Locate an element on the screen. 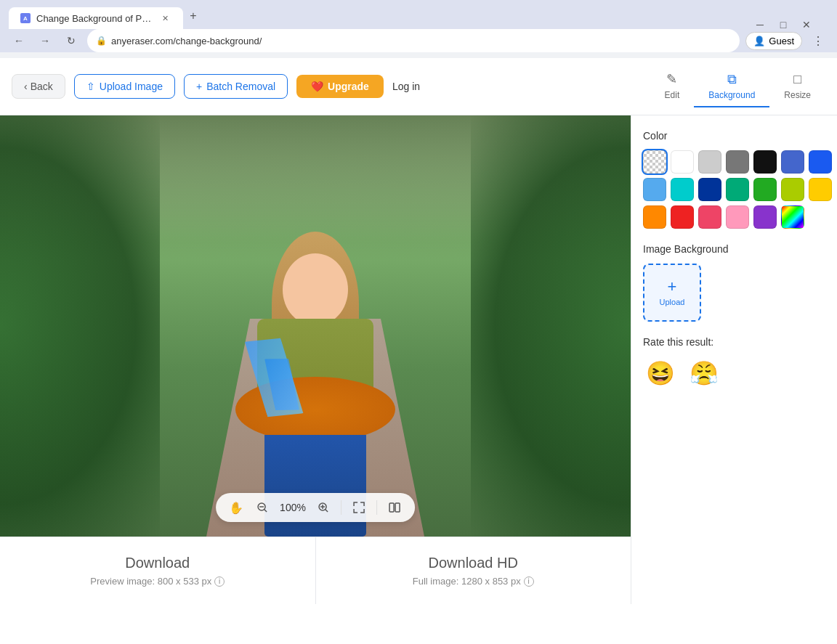 The height and width of the screenshot is (644, 837). resize-icon: □ is located at coordinates (798, 80).